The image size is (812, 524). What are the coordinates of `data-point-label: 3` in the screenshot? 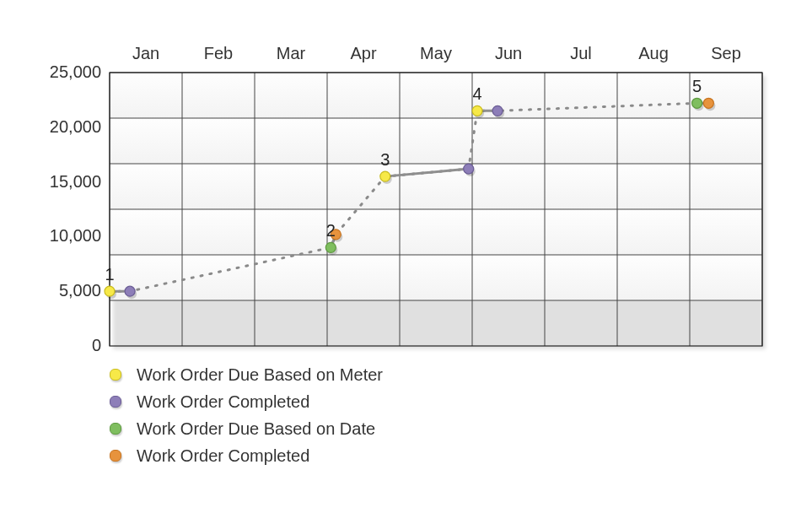 It's located at (384, 160).